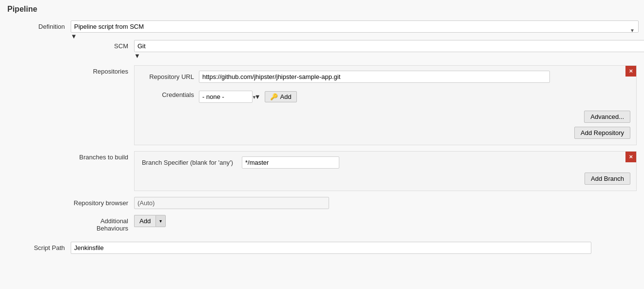  I want to click on add-behaviour-button: Add, so click(145, 221).